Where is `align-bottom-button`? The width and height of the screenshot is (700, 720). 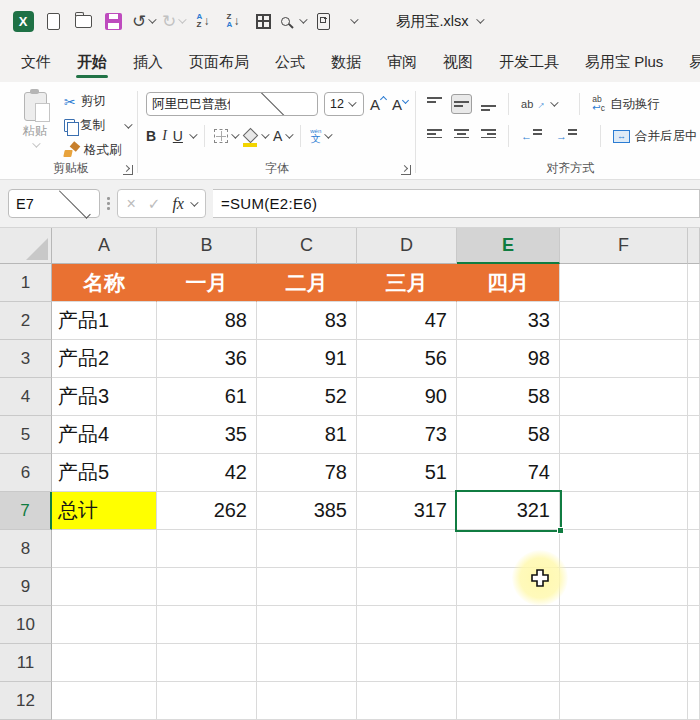 align-bottom-button is located at coordinates (488, 104).